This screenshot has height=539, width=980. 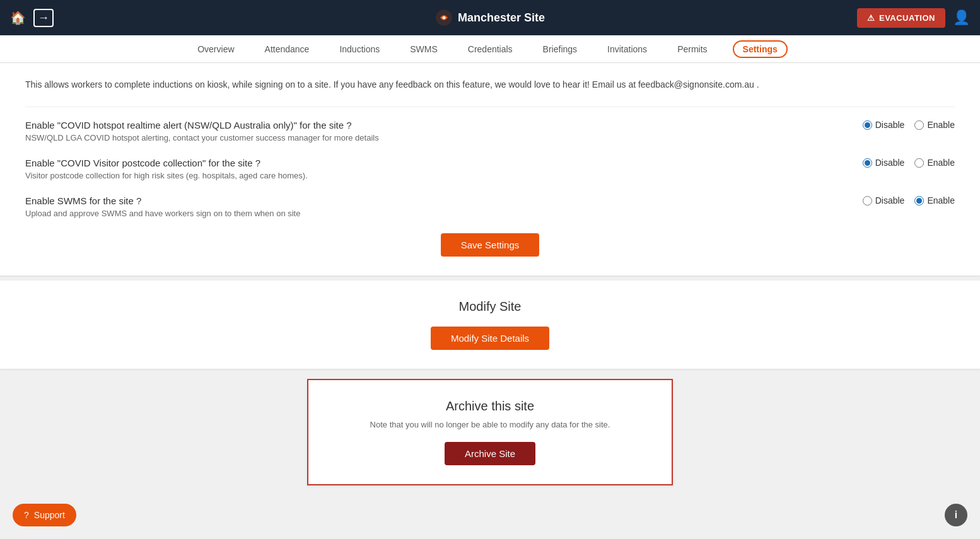 What do you see at coordinates (444, 213) in the screenshot?
I see `swms-desc: Upload and approve SWMS and have workers…` at bounding box center [444, 213].